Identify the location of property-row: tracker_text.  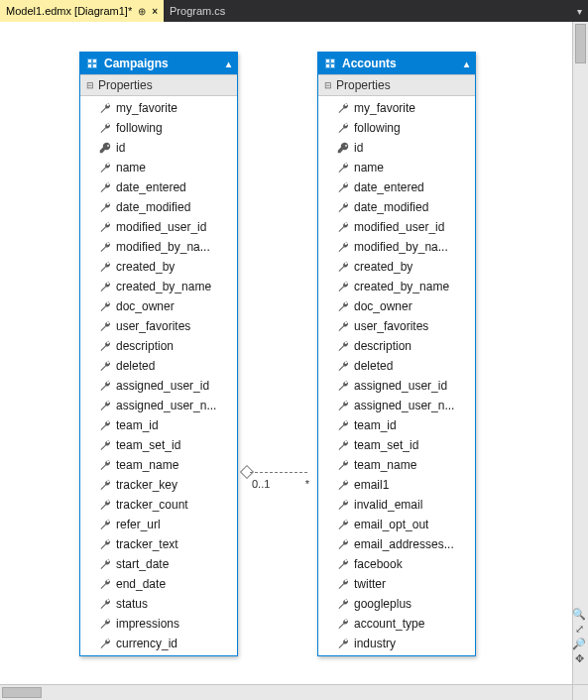
(159, 544).